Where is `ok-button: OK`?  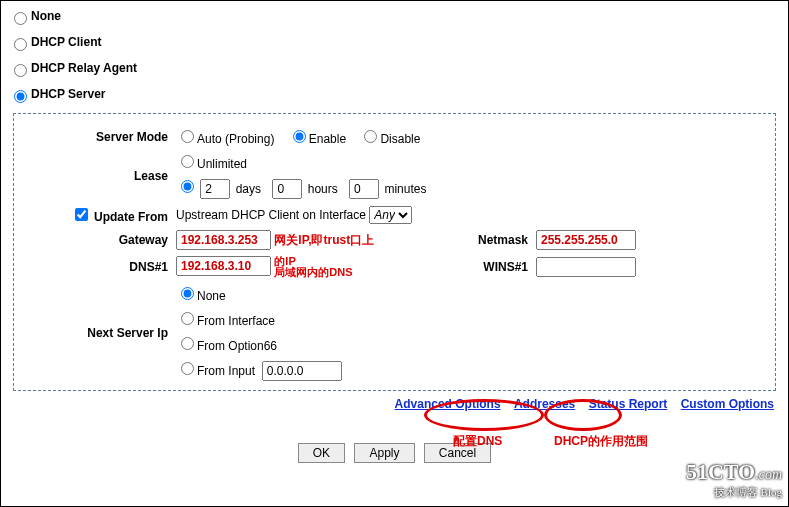
ok-button: OK is located at coordinates (322, 453).